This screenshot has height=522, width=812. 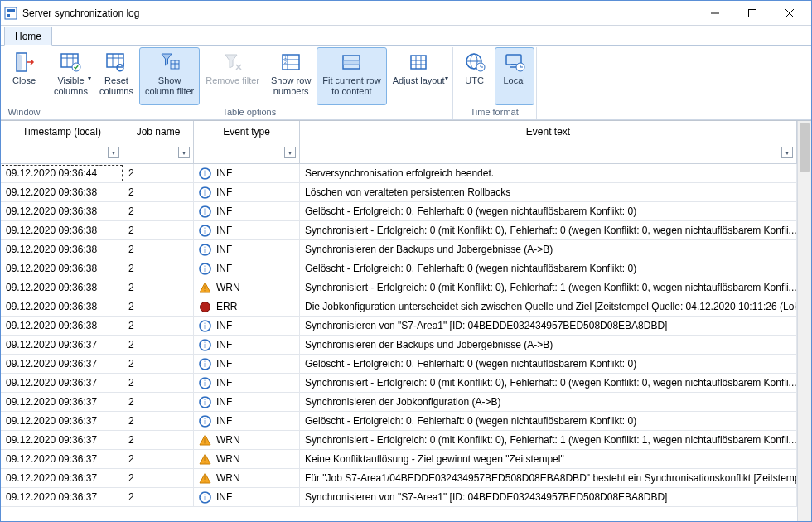 I want to click on cell-eventtext: Serversynchronisation erfolgreich beende…, so click(x=549, y=173).